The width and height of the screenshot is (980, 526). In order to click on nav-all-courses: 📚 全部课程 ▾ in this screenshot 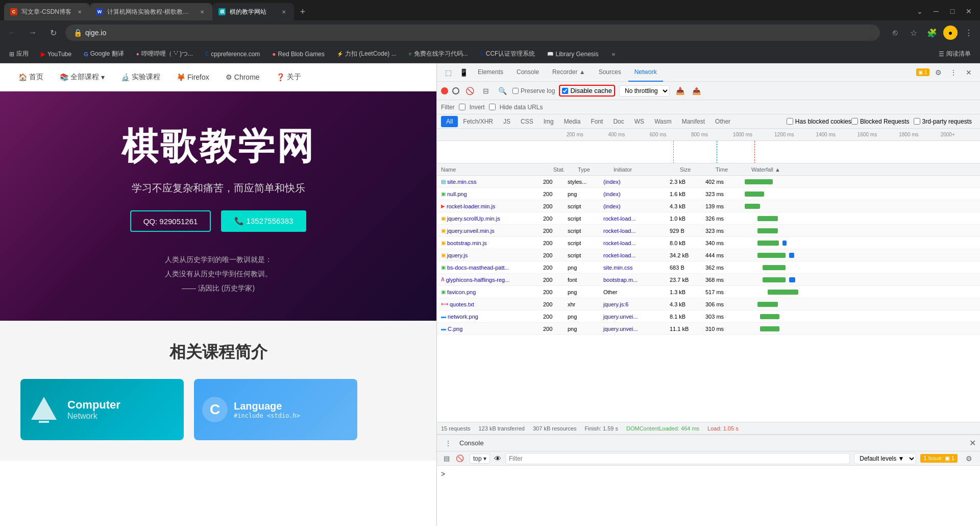, I will do `click(82, 78)`.